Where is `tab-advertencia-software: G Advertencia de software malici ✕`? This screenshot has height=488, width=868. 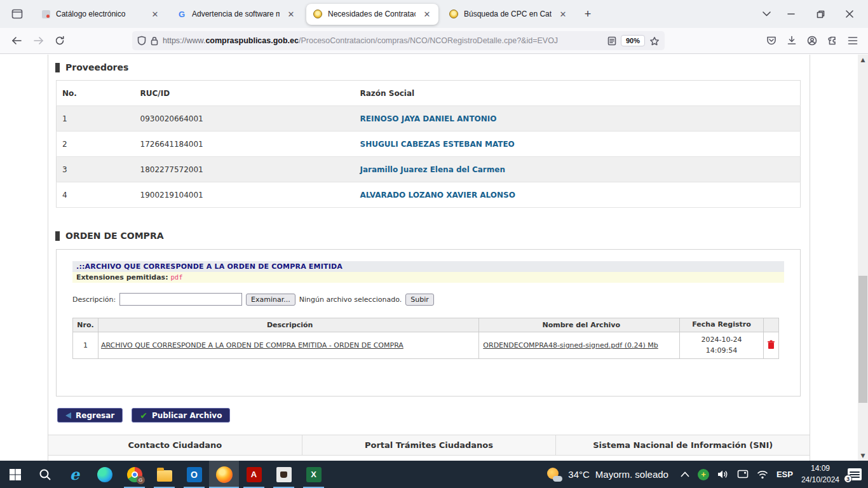 tab-advertencia-software: G Advertencia de software malici ✕ is located at coordinates (236, 14).